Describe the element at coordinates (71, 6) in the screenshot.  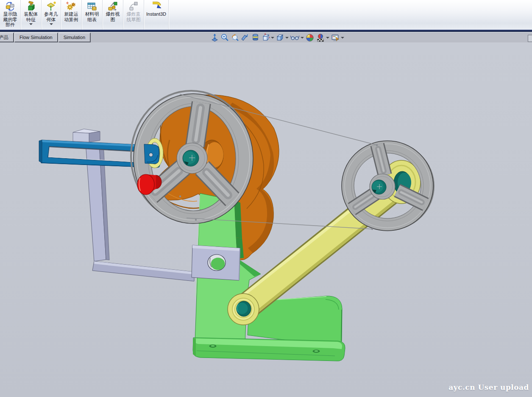
I see `new-motion-study-icon` at that location.